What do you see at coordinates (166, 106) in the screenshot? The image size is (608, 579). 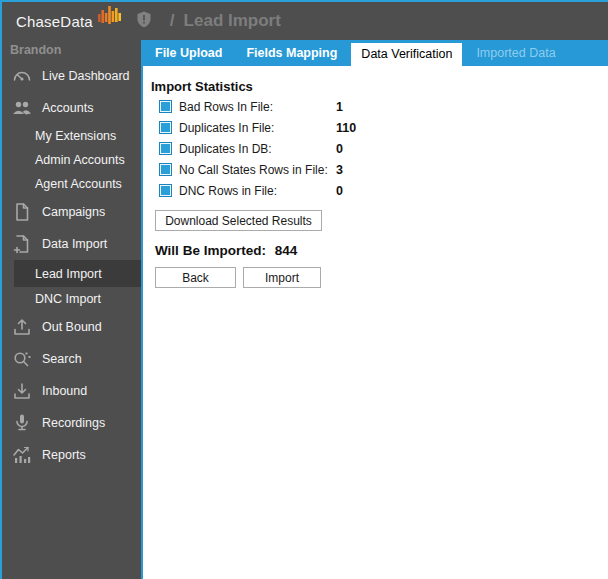 I see `bad-rows-checkbox` at bounding box center [166, 106].